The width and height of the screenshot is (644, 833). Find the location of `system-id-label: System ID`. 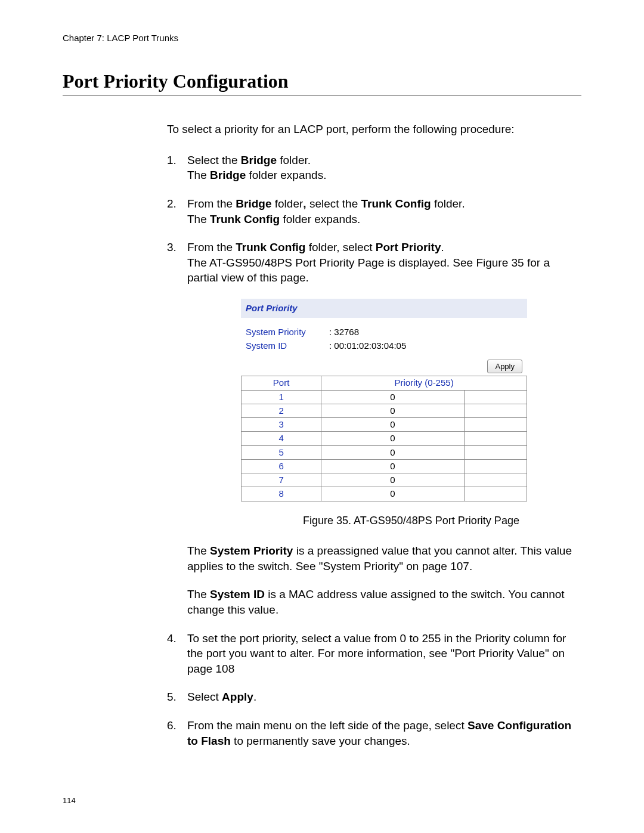

system-id-label: System ID is located at coordinates (287, 346).